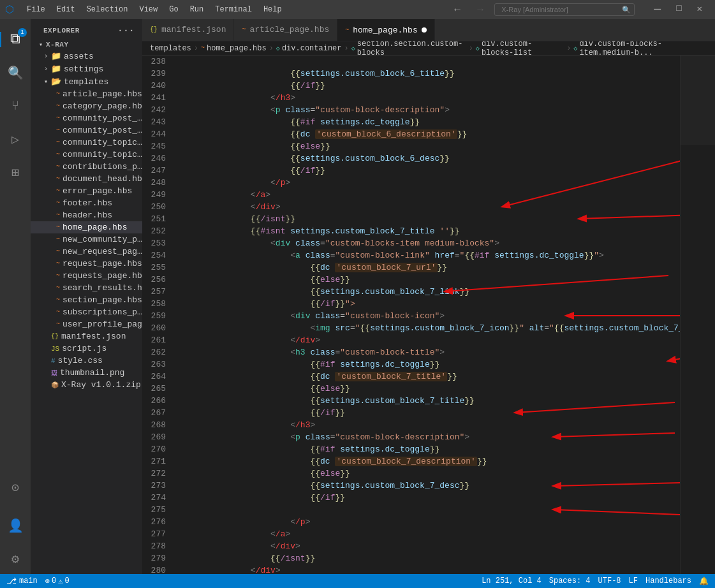 This screenshot has height=588, width=715. Describe the element at coordinates (679, 10) in the screenshot. I see `window-maximize: □` at that location.